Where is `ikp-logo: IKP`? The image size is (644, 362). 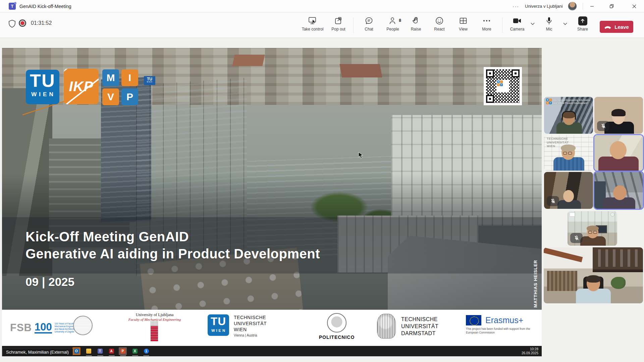 ikp-logo: IKP is located at coordinates (81, 86).